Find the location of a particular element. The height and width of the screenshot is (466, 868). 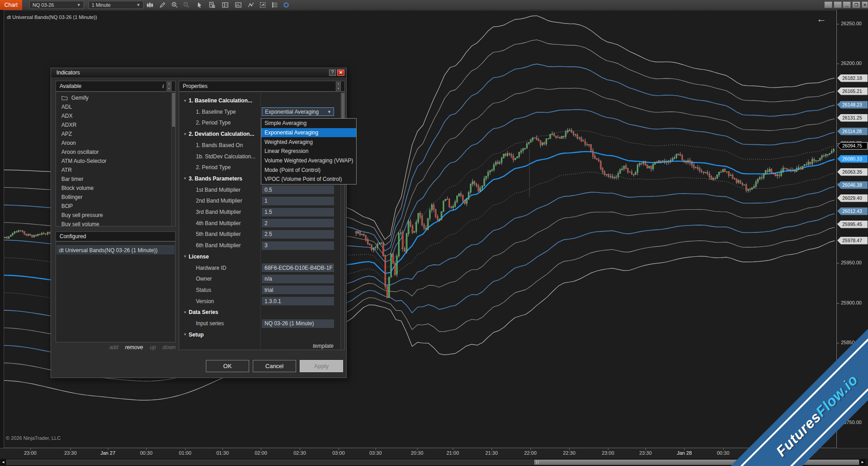

property-group: ▼1. Baseline Calculation... is located at coordinates (260, 101).